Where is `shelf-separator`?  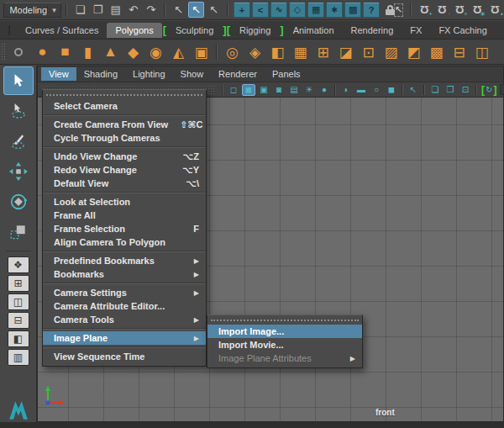
shelf-separator is located at coordinates (217, 52).